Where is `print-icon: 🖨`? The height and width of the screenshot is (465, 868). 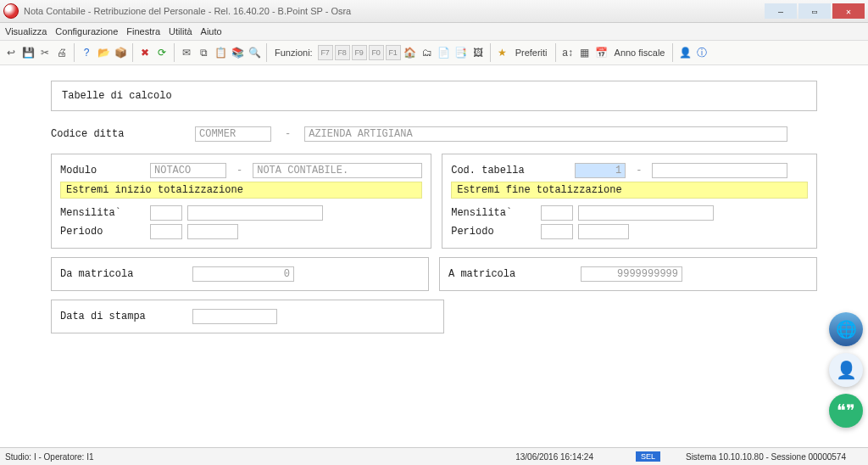
print-icon: 🖨 is located at coordinates (62, 53).